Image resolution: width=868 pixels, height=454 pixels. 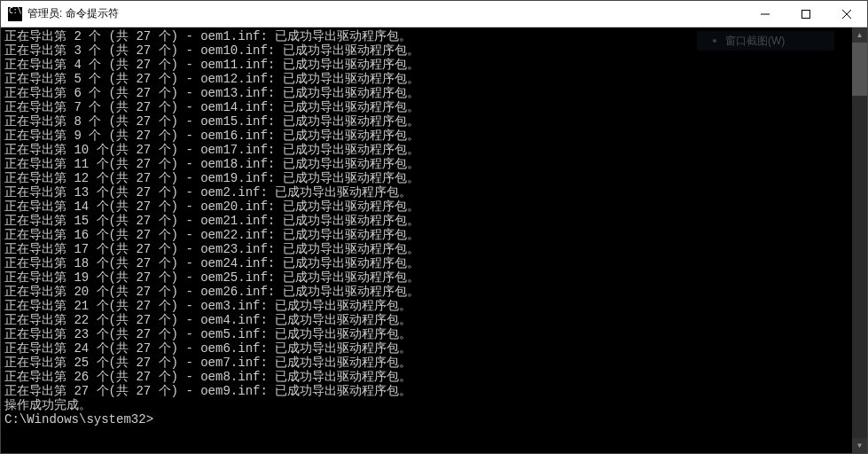 I want to click on titlebar: 管理员: 命令提示符, so click(x=434, y=14).